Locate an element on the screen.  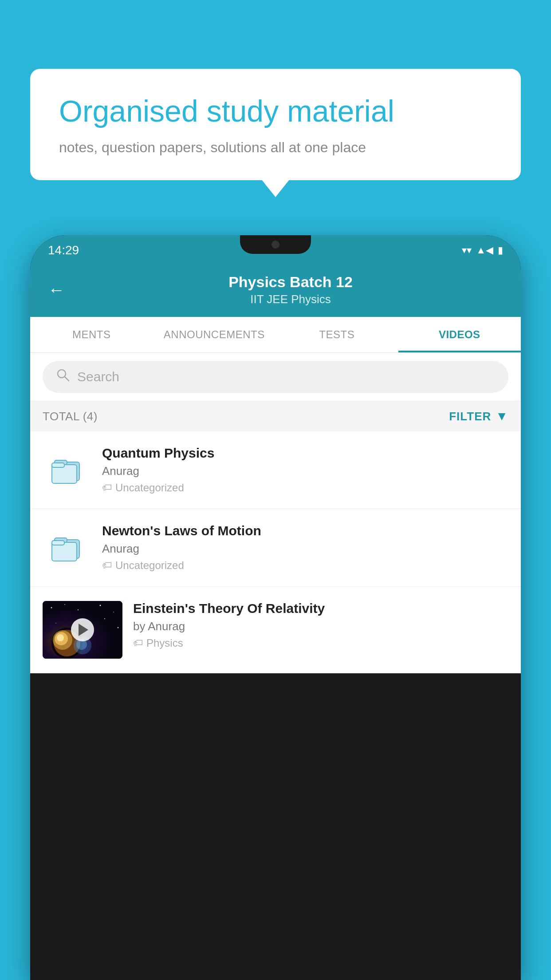
back-button: ← is located at coordinates (56, 290).